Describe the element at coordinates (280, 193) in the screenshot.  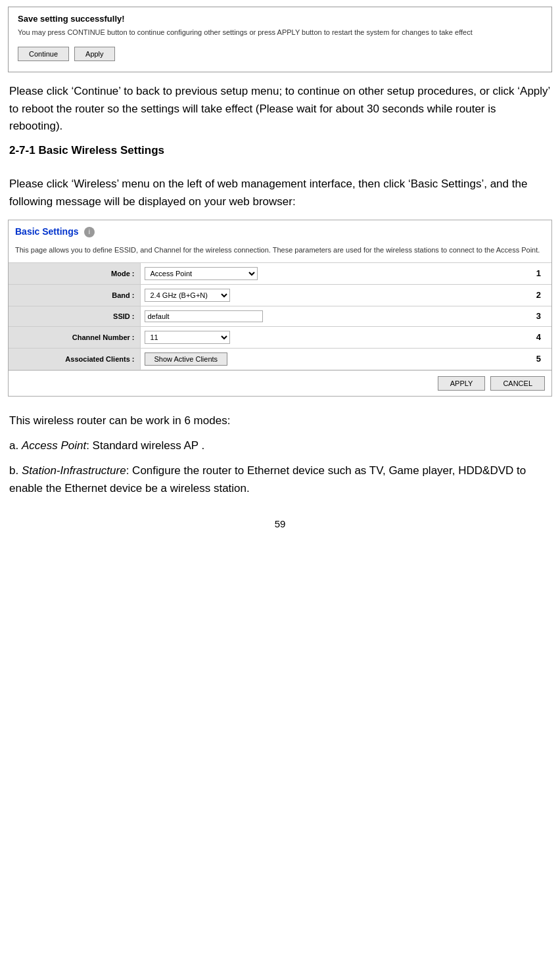
I see `paragraph2-text: Please click ‘Wireless’ menu on the left…` at that location.